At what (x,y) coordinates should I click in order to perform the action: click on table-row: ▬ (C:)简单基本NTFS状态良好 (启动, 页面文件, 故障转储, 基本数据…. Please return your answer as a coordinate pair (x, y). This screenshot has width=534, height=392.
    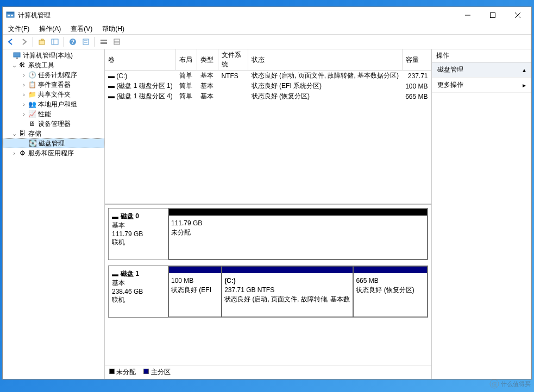
    Looking at the image, I should click on (268, 76).